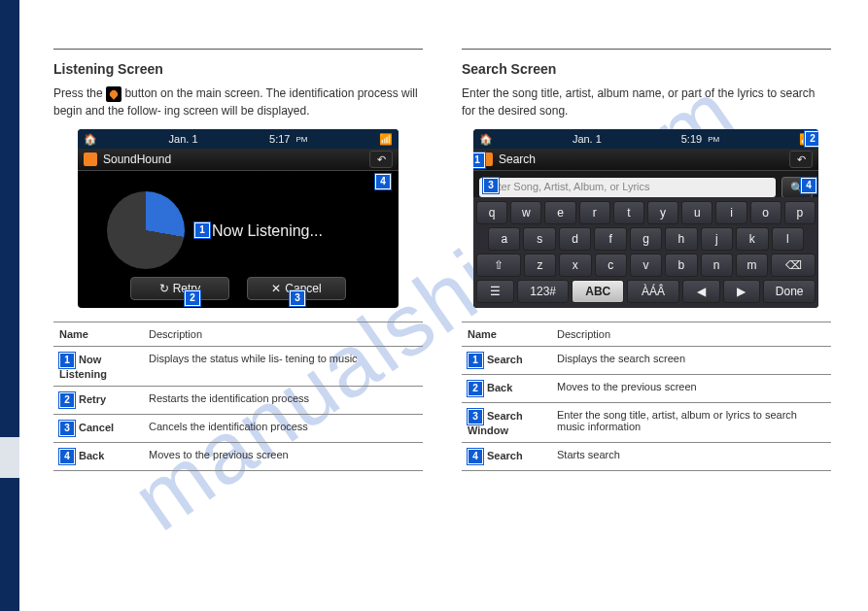  I want to click on keyboard-key: ▶, so click(743, 291).